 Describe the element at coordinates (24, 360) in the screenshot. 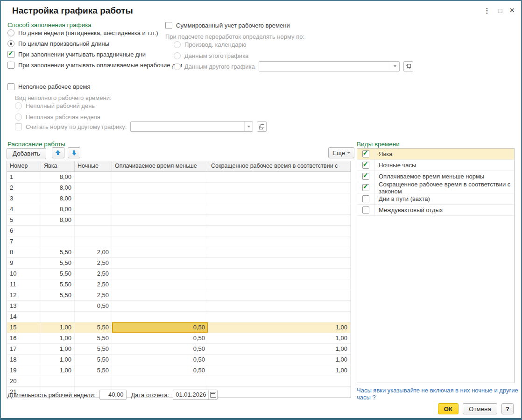

I see `cell-day18-col0: 18` at that location.